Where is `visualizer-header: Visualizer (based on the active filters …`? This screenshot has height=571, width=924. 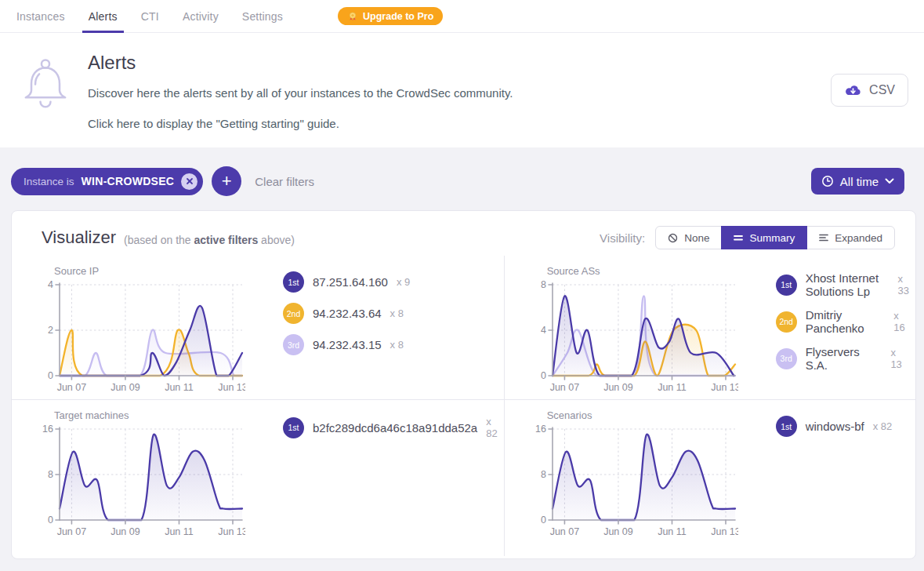
visualizer-header: Visualizer (based on the active filters … is located at coordinates (464, 234).